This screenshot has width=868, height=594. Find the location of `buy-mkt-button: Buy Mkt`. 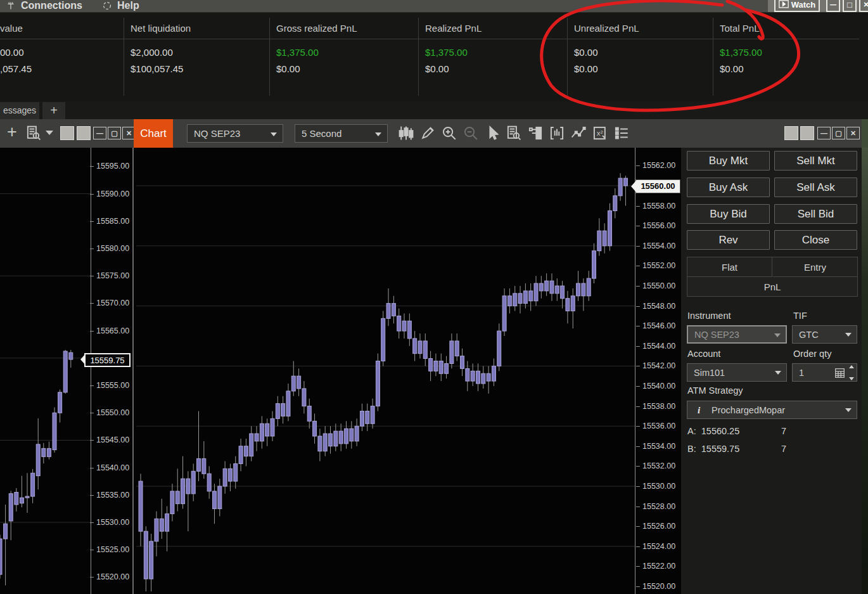

buy-mkt-button: Buy Mkt is located at coordinates (729, 161).